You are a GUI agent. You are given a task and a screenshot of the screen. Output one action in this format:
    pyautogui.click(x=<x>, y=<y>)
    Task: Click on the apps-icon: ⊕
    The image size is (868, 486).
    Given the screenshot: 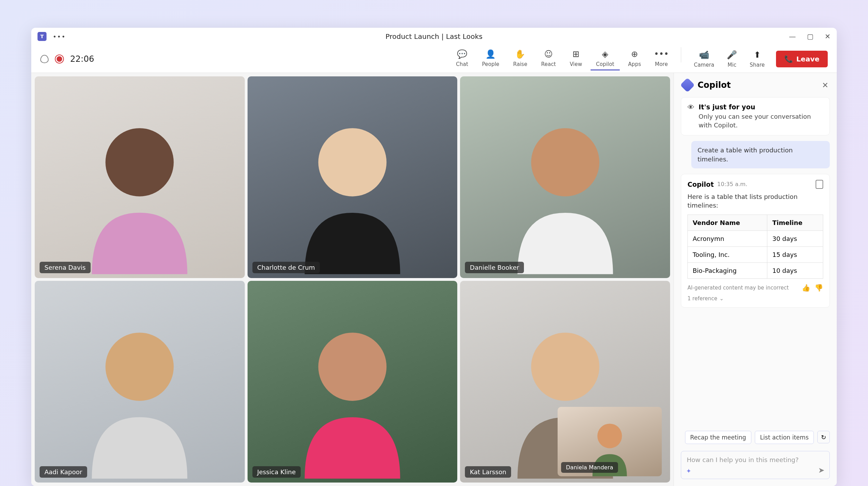 What is the action you would take?
    pyautogui.click(x=635, y=54)
    